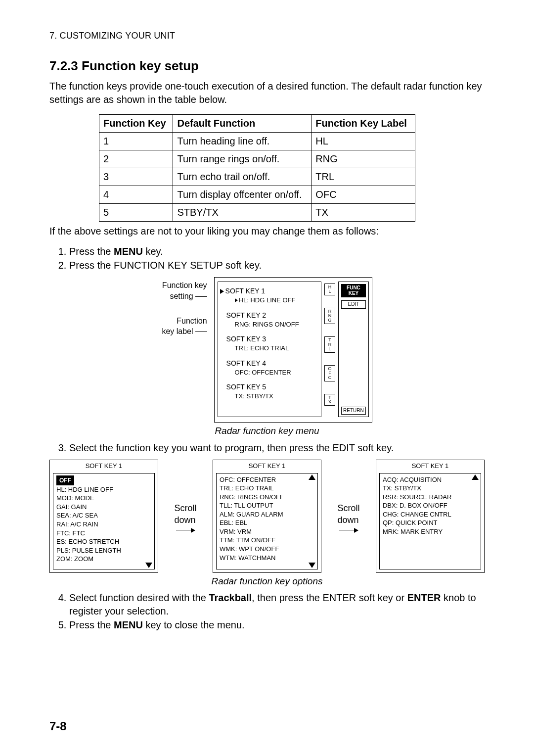  I want to click on option-item: ACQ: ACQUISITION, so click(430, 480).